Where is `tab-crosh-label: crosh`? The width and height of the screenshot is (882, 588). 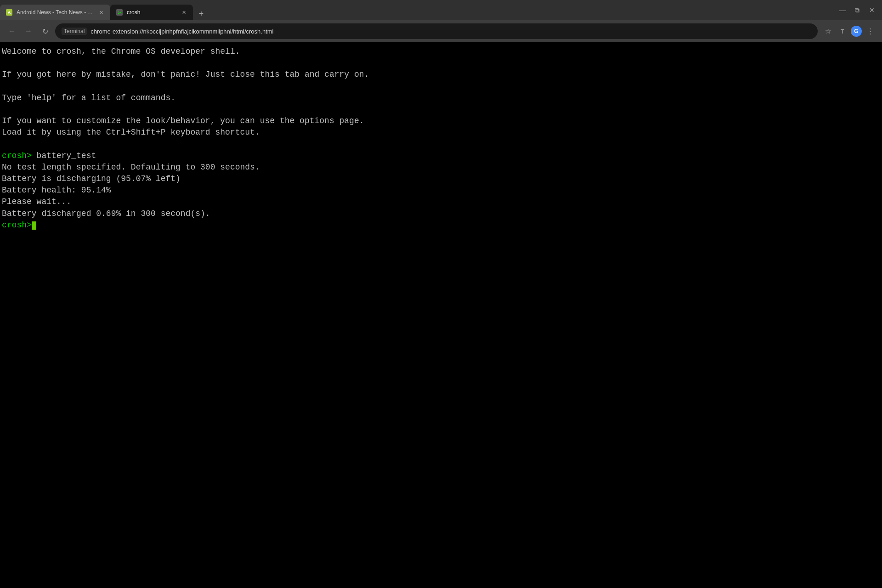
tab-crosh-label: crosh is located at coordinates (152, 12).